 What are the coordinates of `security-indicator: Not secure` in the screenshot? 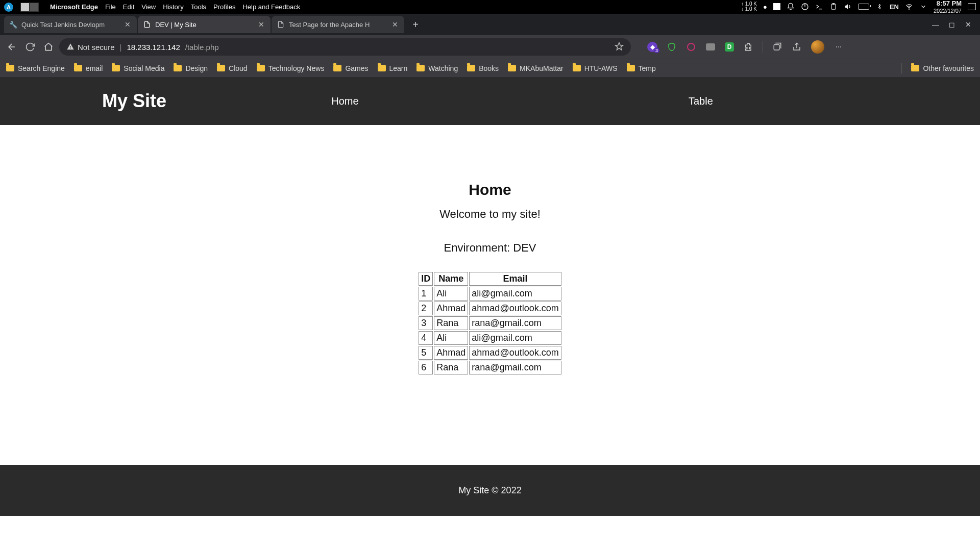 It's located at (91, 47).